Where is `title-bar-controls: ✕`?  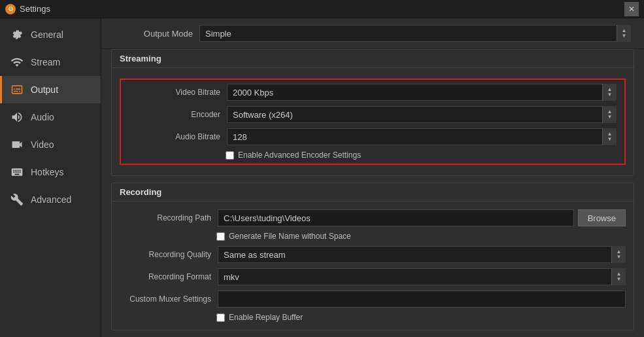 title-bar-controls: ✕ is located at coordinates (632, 9).